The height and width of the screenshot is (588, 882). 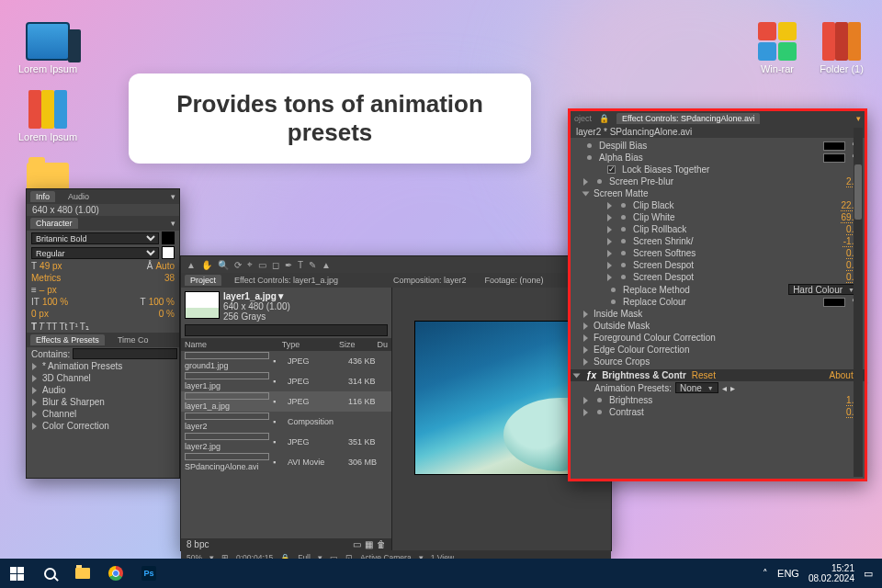 I want to click on effect-section: Inside Mask, so click(x=718, y=314).